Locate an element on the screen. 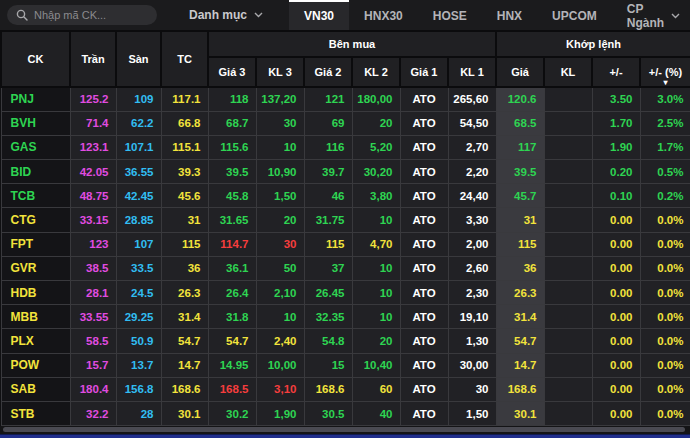 This screenshot has width=690, height=438. header-change-pct-label: +/- (%) is located at coordinates (666, 72).